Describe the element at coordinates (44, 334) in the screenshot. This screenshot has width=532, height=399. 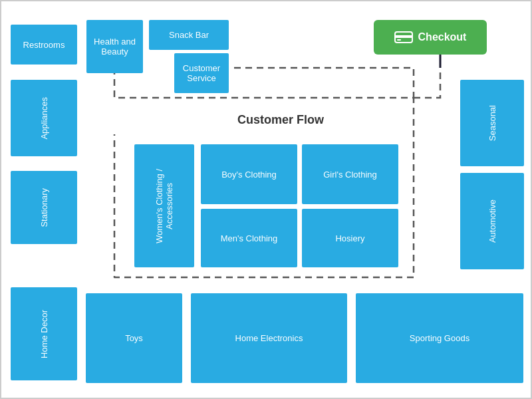
I see `dept-home-decor: Home Decor` at that location.